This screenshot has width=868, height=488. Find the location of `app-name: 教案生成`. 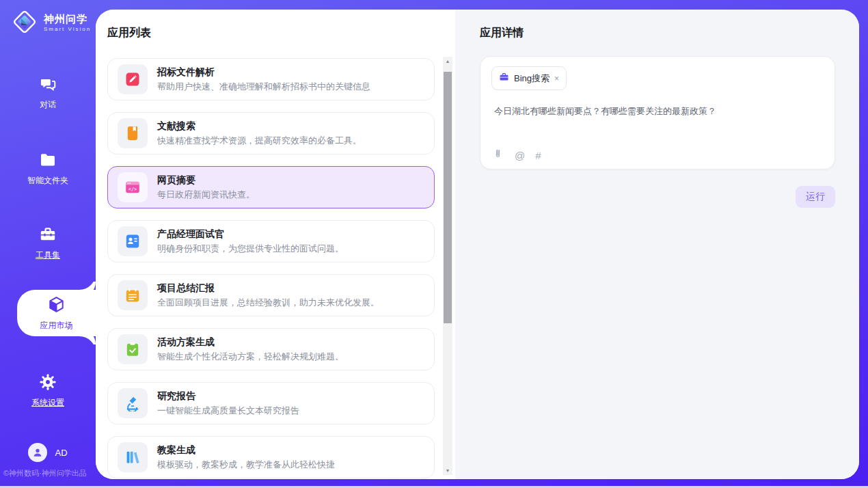

app-name: 教案生成 is located at coordinates (246, 450).